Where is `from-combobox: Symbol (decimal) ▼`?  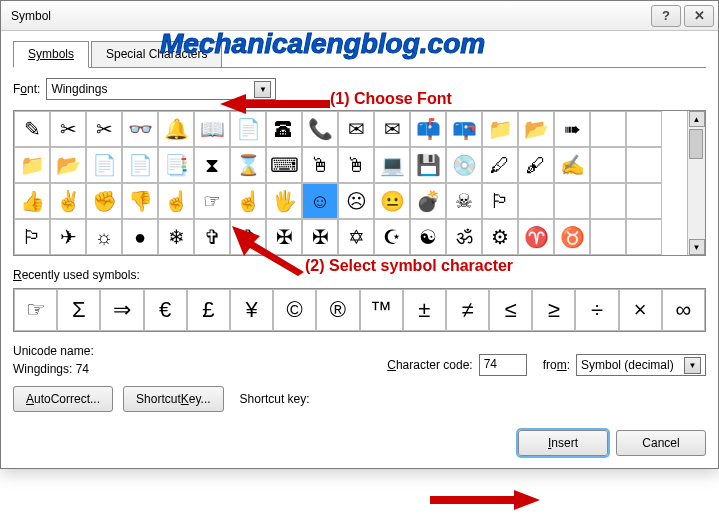
from-combobox: Symbol (decimal) ▼ is located at coordinates (641, 365).